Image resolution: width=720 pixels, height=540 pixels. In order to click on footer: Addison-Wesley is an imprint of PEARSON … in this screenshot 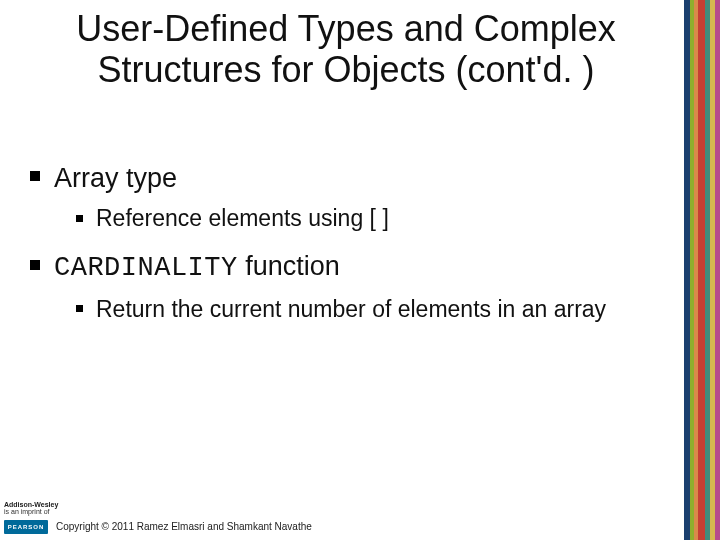, I will do `click(360, 520)`.